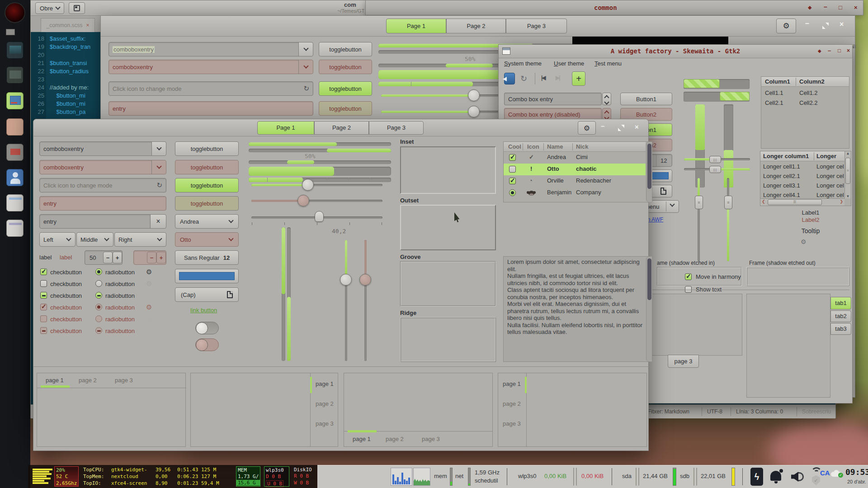 This screenshot has width=868, height=488. Describe the element at coordinates (543, 78) in the screenshot. I see `goto-first-icon: |◀` at that location.